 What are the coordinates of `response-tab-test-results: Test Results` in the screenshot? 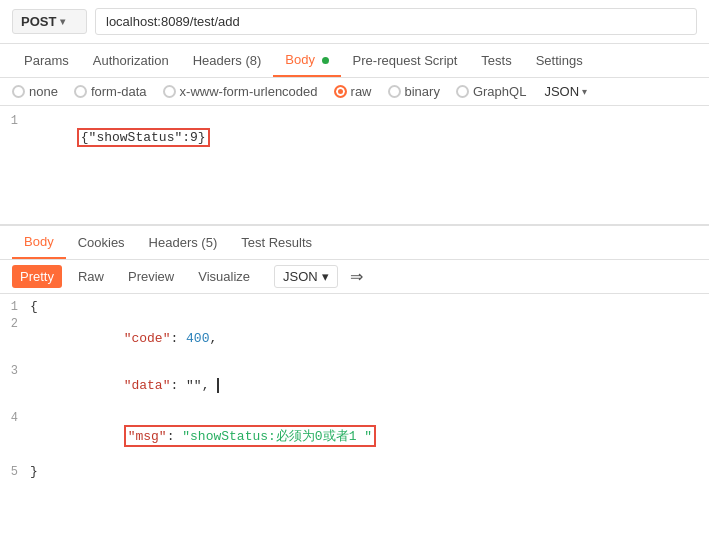 It's located at (276, 242).